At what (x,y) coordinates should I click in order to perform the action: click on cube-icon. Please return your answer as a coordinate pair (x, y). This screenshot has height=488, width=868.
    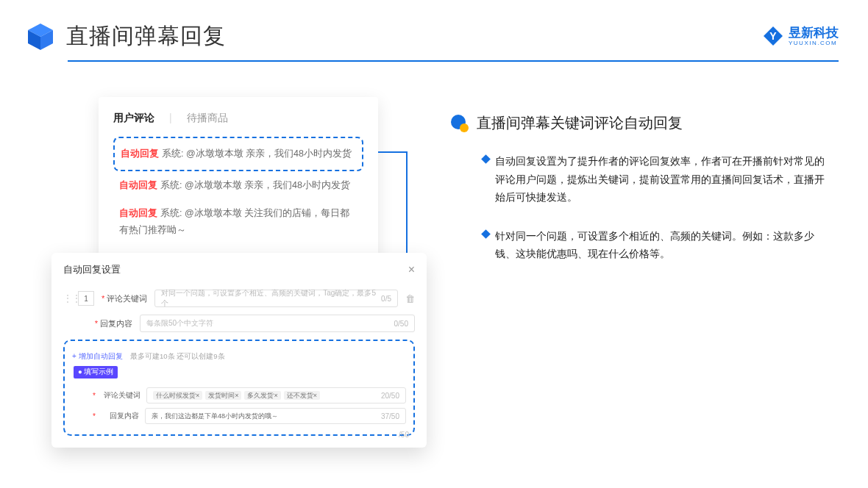
    Looking at the image, I should click on (40, 36).